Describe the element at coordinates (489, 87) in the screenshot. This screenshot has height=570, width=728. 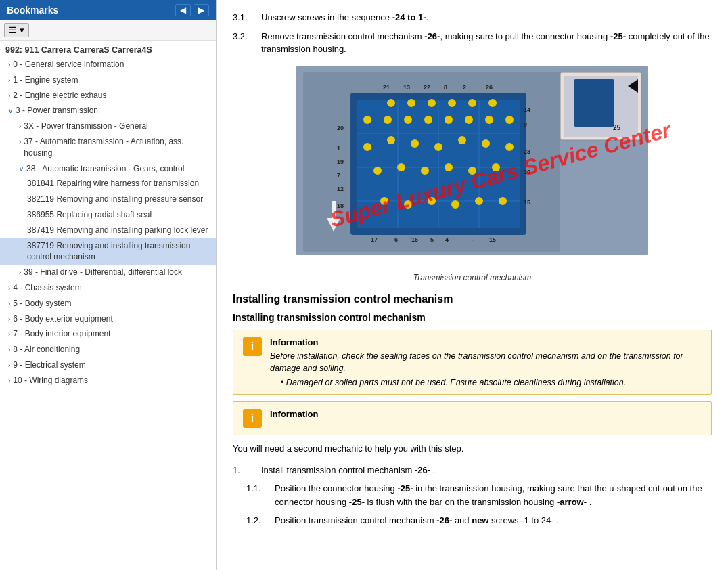
I see `svg-text: 26` at that location.